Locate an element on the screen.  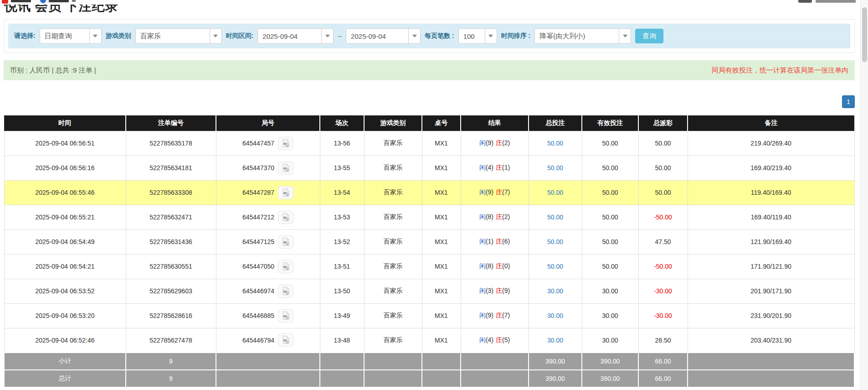
cell-time: 2025-09-04 06:56:51 is located at coordinates (65, 143).